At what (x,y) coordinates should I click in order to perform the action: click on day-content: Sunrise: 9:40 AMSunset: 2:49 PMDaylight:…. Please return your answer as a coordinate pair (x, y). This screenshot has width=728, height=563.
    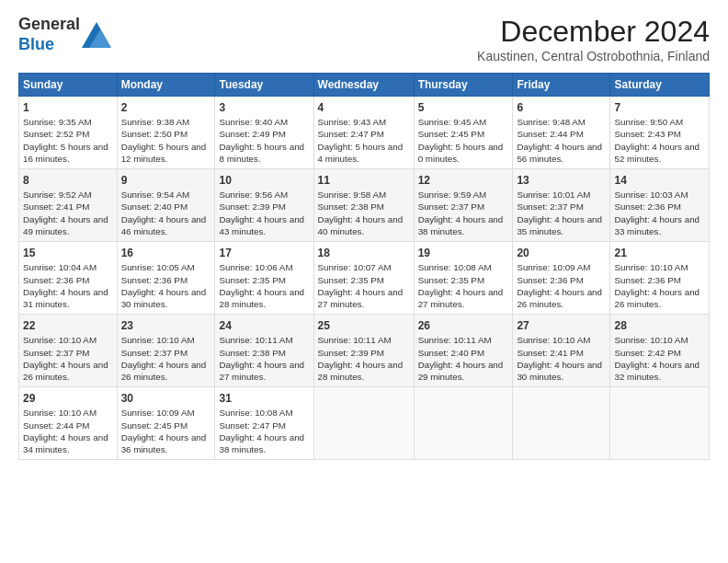
    Looking at the image, I should click on (264, 140).